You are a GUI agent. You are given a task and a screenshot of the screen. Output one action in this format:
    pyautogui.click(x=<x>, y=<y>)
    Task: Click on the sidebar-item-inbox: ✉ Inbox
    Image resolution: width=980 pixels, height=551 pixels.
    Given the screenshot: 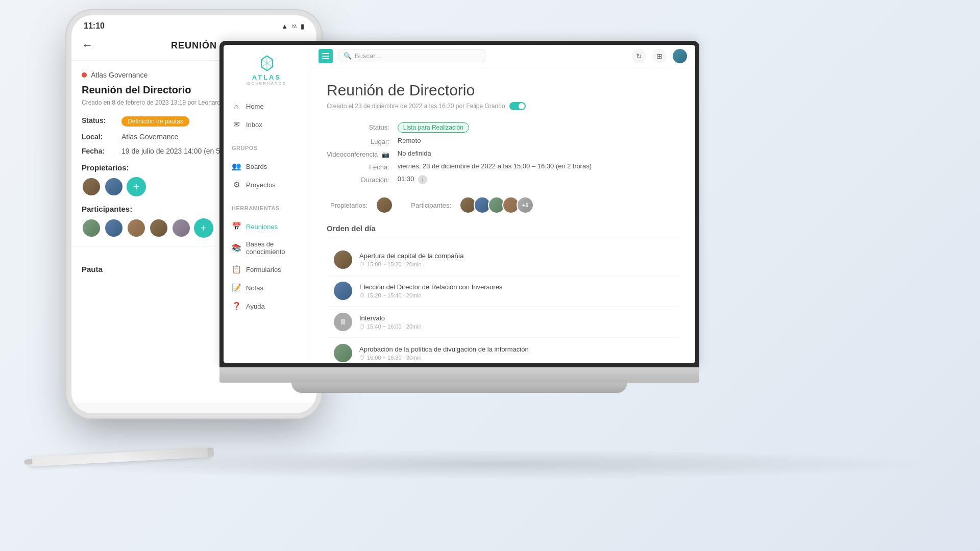 What is the action you would take?
    pyautogui.click(x=266, y=124)
    